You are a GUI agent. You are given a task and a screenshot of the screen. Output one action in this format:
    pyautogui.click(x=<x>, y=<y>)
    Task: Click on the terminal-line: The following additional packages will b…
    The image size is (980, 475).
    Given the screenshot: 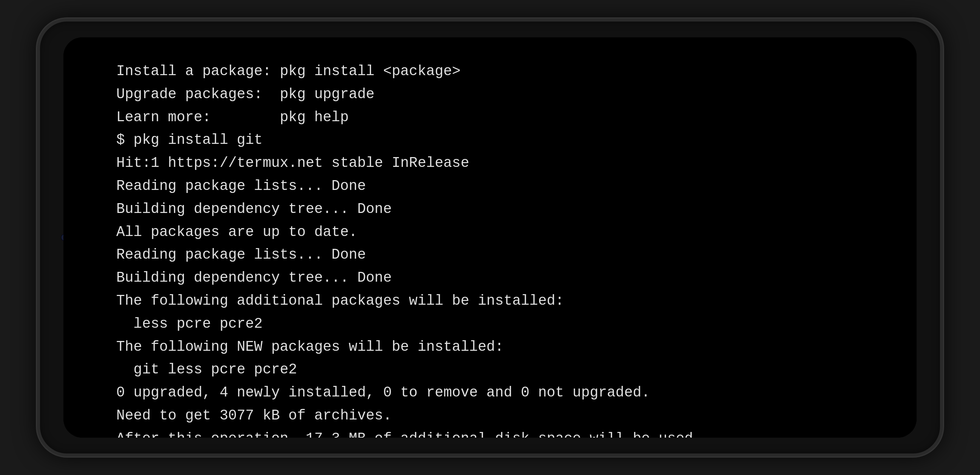 What is the action you would take?
    pyautogui.click(x=498, y=301)
    